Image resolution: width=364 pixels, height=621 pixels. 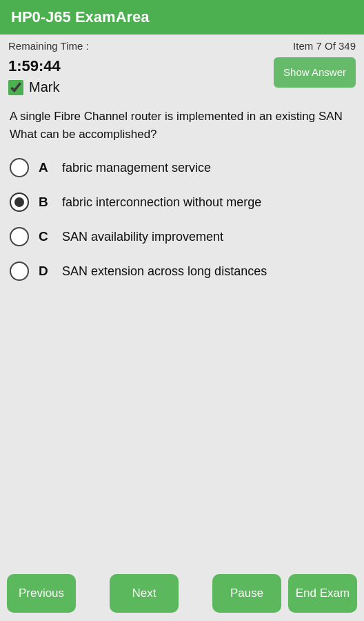 What do you see at coordinates (247, 593) in the screenshot?
I see `pause-button: Pause` at bounding box center [247, 593].